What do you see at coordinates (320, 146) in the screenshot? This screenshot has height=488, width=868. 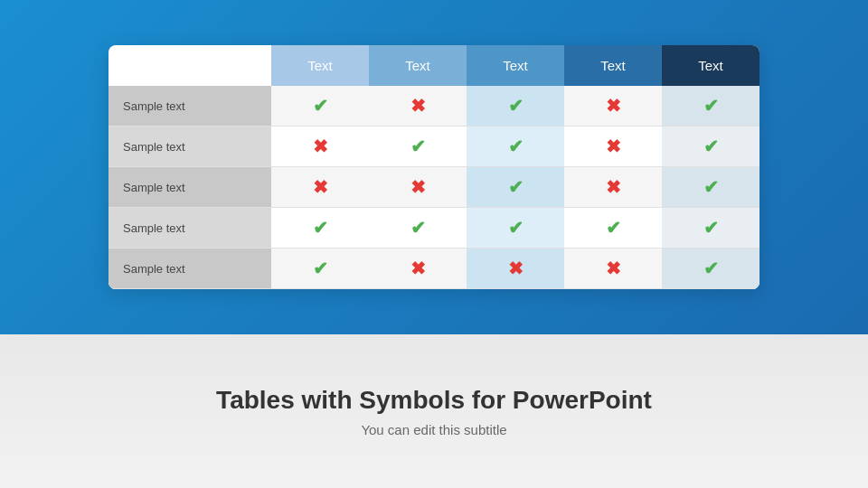 I see `cell-r1-c0: ✖` at bounding box center [320, 146].